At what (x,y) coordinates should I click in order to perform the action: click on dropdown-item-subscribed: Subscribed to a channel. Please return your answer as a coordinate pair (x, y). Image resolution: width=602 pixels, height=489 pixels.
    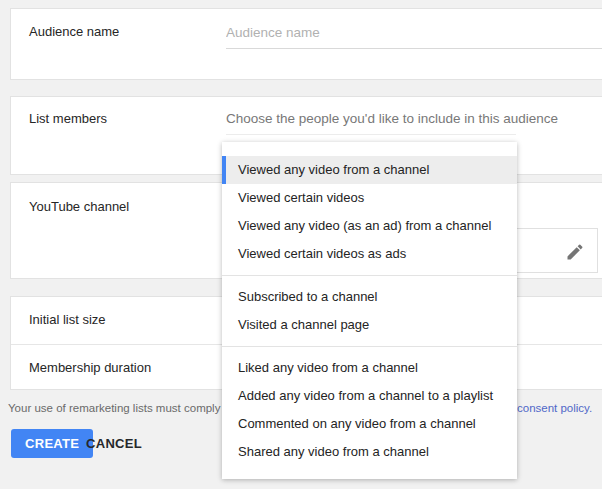
    Looking at the image, I should click on (370, 297).